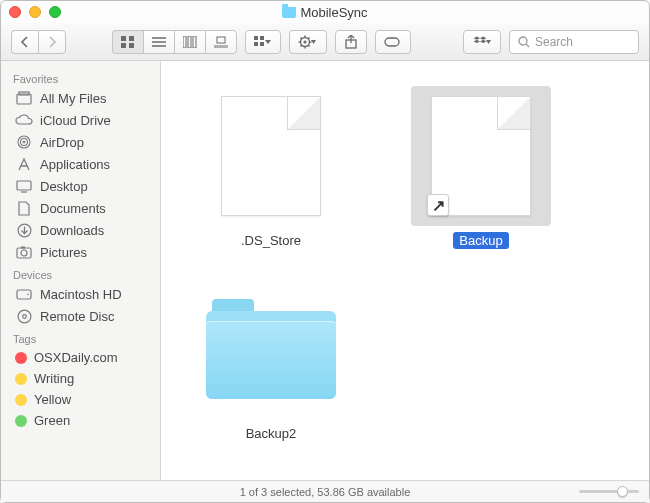 Image resolution: width=650 pixels, height=503 pixels. I want to click on sidebar-item-label: Downloads, so click(72, 230).